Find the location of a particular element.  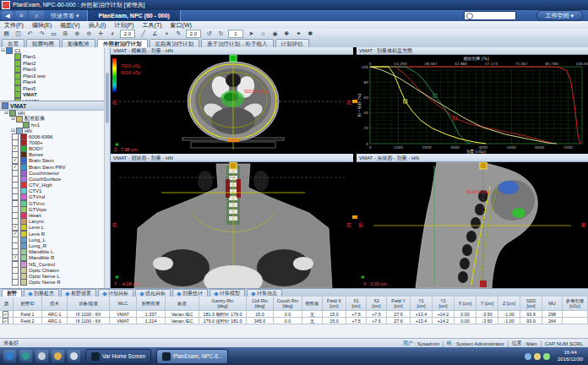

column-header: SSD [cm] is located at coordinates (531, 304).